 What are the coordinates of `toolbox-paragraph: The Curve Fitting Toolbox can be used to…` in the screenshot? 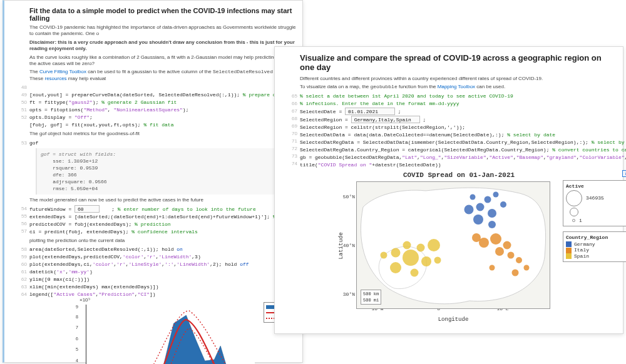 It's located at (163, 75).